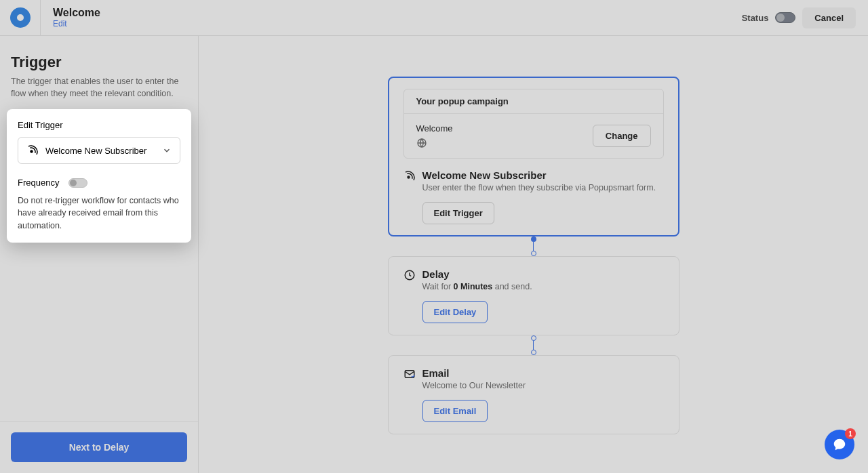 The image size is (868, 473). Describe the element at coordinates (785, 18) in the screenshot. I see `status-toggle` at that location.